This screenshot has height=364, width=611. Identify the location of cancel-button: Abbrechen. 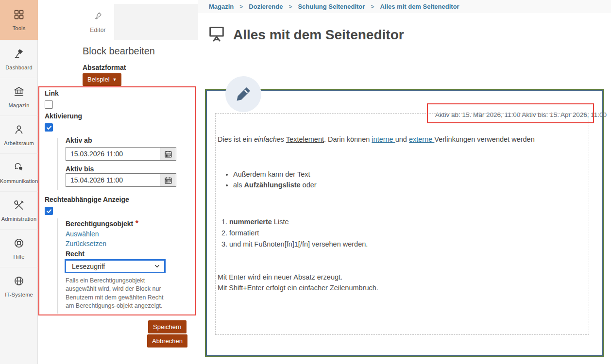
(167, 341).